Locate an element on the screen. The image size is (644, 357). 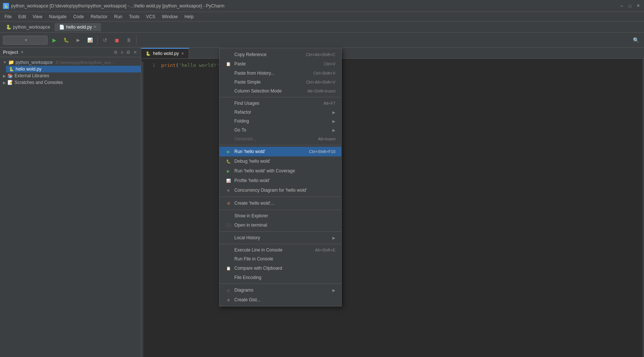
ctx-terminal-icon: ⬛ is located at coordinates (228, 225).